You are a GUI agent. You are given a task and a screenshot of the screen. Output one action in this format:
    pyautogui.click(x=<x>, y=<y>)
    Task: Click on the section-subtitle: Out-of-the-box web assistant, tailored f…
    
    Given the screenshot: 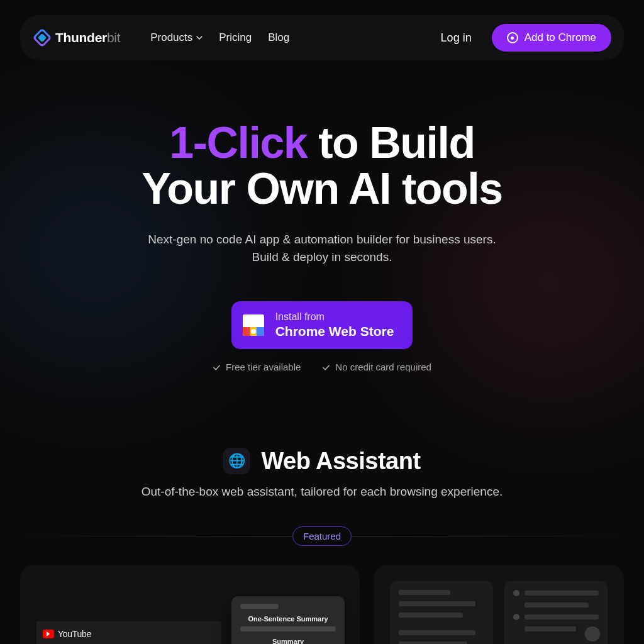 What is the action you would take?
    pyautogui.click(x=322, y=492)
    